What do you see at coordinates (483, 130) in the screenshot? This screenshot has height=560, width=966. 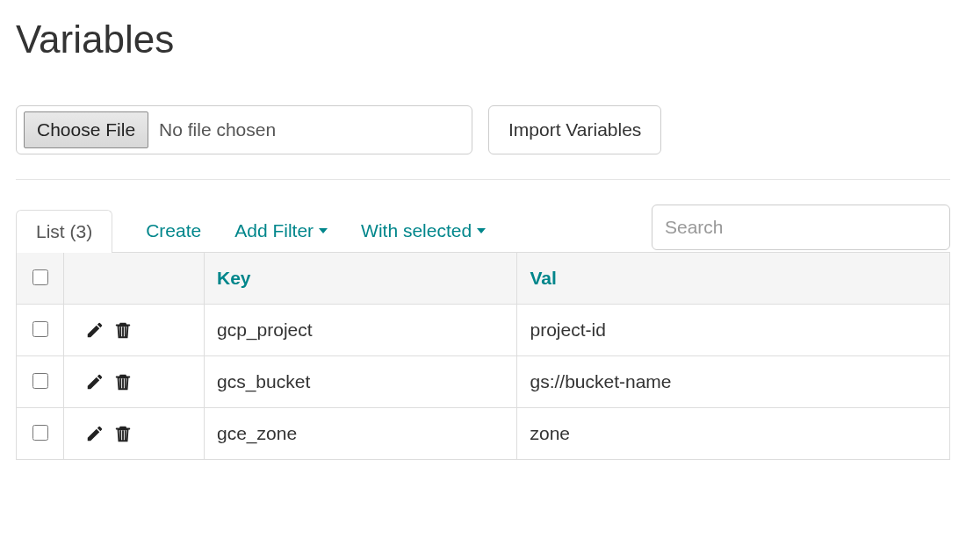 I see `upload-row: Choose File No file chosen Import Variab…` at bounding box center [483, 130].